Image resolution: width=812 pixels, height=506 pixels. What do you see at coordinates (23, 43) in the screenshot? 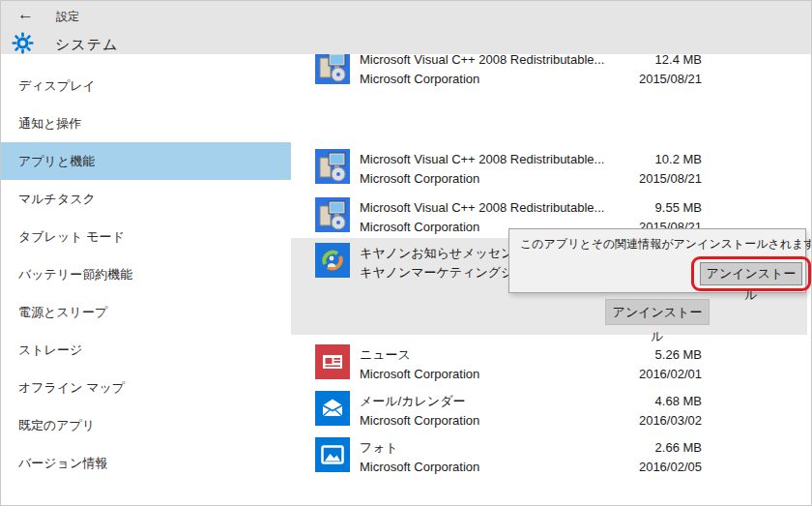
I see `settings-gear-icon` at bounding box center [23, 43].